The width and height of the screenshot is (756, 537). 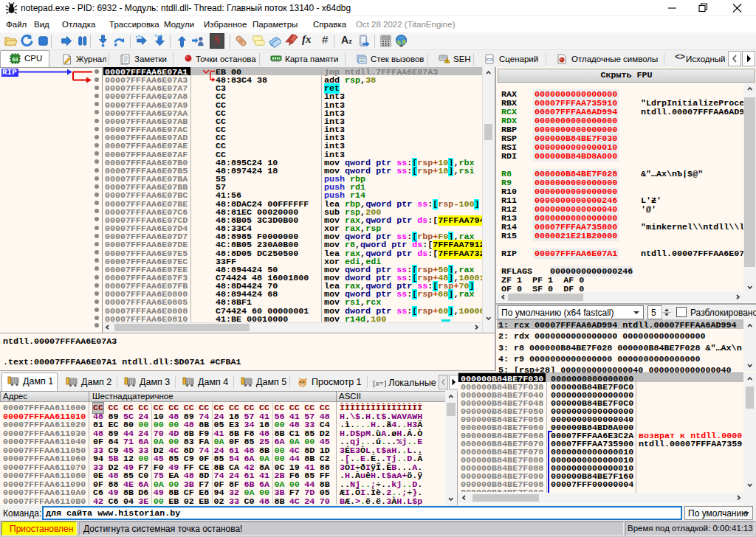 I want to click on svg-text: 64, so click(x=16, y=59).